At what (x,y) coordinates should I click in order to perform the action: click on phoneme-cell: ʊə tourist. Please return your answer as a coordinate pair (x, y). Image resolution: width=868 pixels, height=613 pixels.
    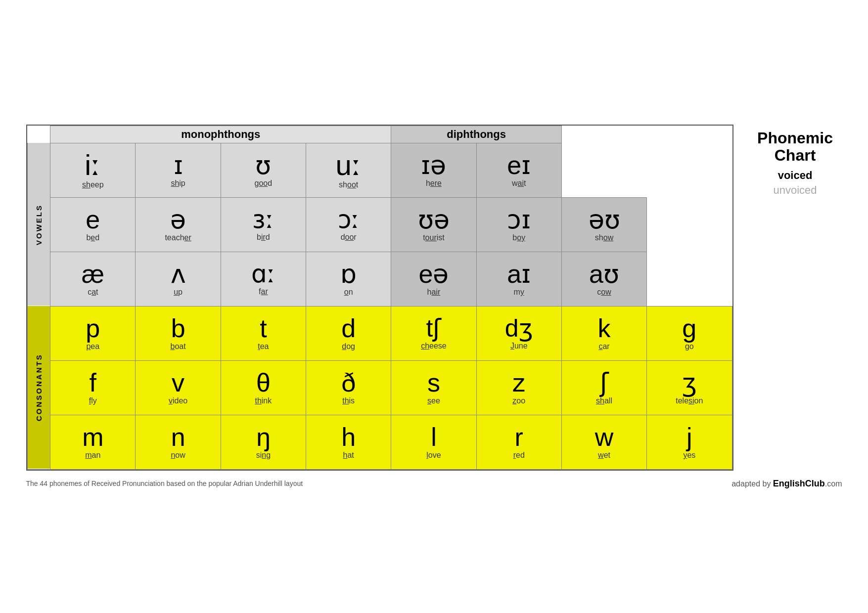
    Looking at the image, I should click on (434, 224).